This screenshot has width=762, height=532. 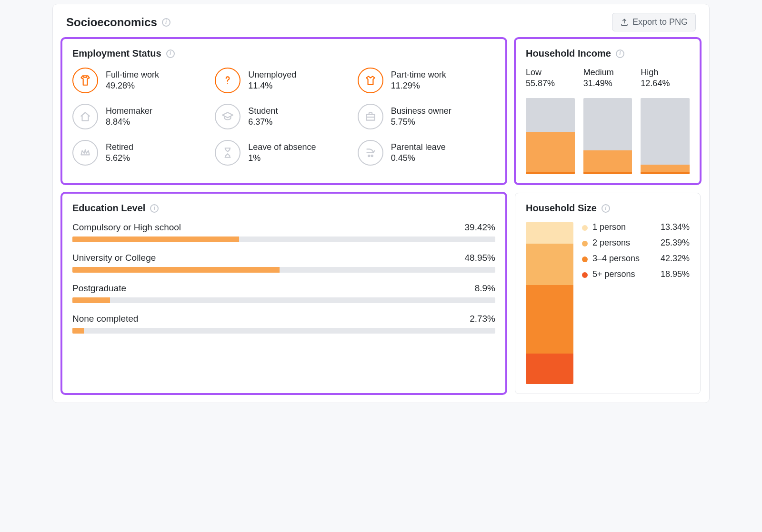 I want to click on employment-value: 6.37%, so click(x=263, y=122).